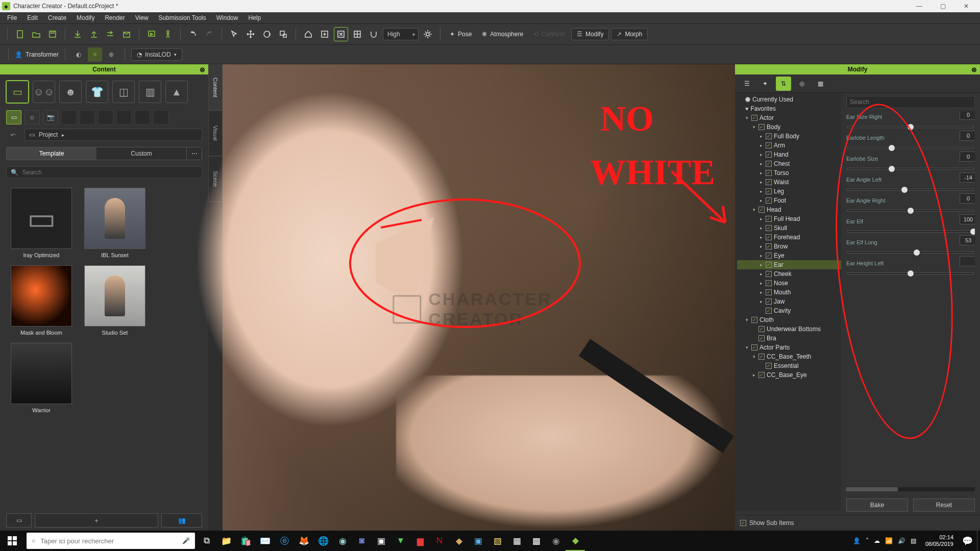  I want to click on conform-button: ⟲Conform, so click(549, 34).